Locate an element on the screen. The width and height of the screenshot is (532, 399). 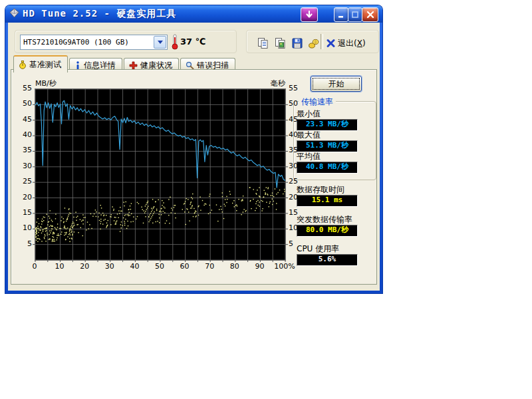
y-tick-right: 15 is located at coordinates (299, 213).